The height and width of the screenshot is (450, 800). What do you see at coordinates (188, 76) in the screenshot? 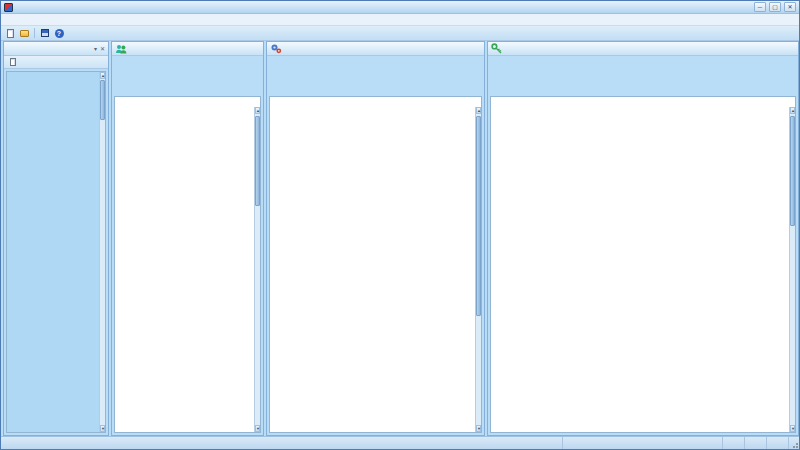
I see `identities-filters` at bounding box center [188, 76].